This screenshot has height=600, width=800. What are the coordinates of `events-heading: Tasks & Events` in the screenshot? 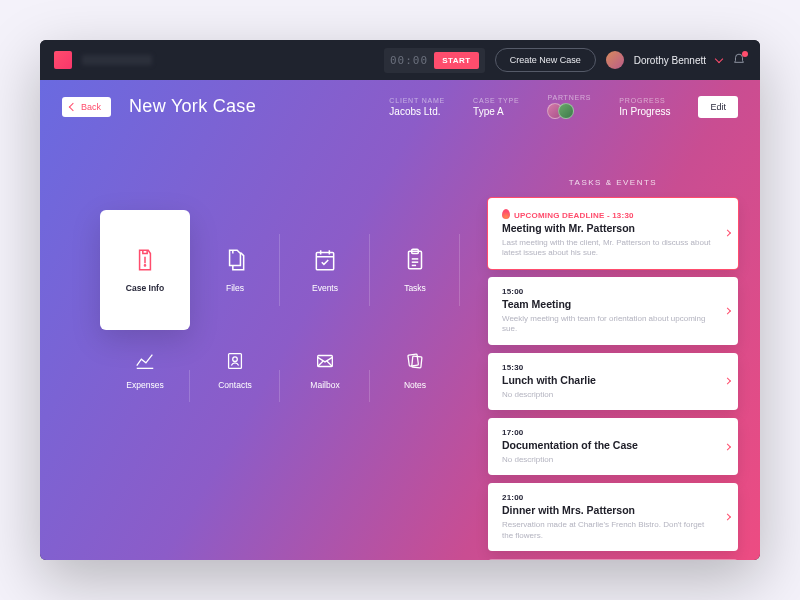 It's located at (613, 182).